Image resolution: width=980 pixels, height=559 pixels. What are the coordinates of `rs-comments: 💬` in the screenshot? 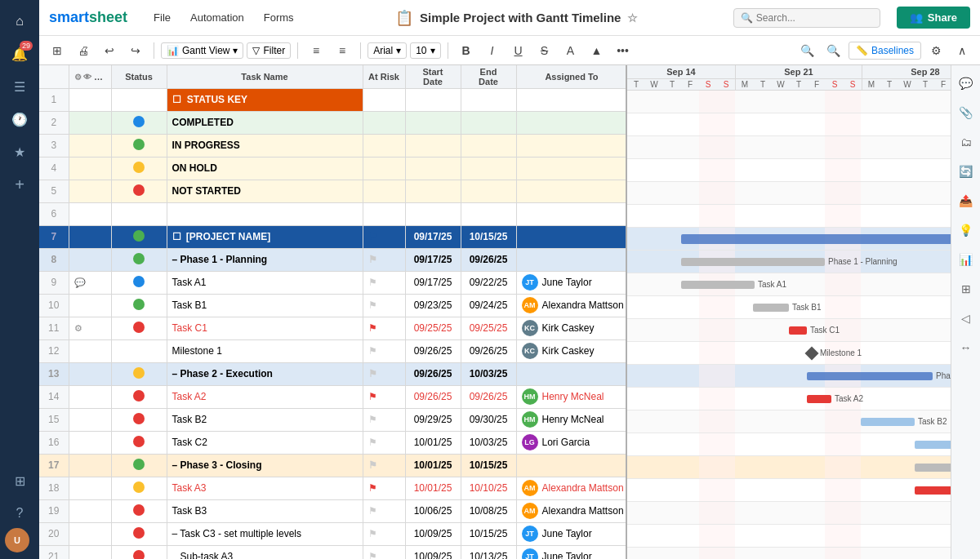 It's located at (966, 83).